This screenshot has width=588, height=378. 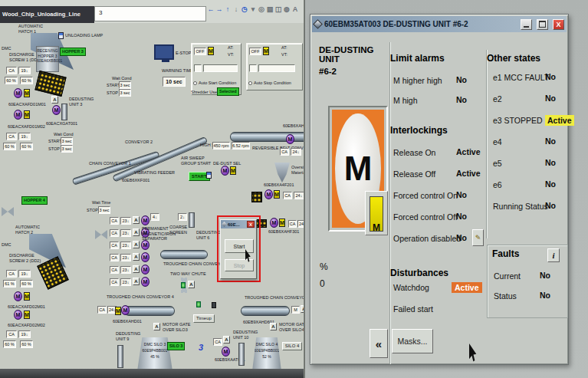 What do you see at coordinates (543, 25) in the screenshot?
I see `restore-button` at bounding box center [543, 25].